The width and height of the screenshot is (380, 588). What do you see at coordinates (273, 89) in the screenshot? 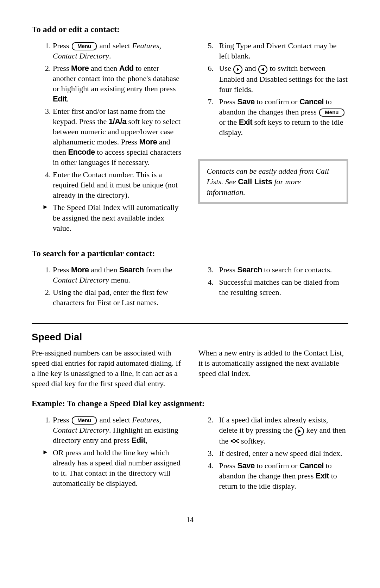
I see `add-edit-right-list: Ring Type and Divert Contact may be left…` at bounding box center [273, 89].